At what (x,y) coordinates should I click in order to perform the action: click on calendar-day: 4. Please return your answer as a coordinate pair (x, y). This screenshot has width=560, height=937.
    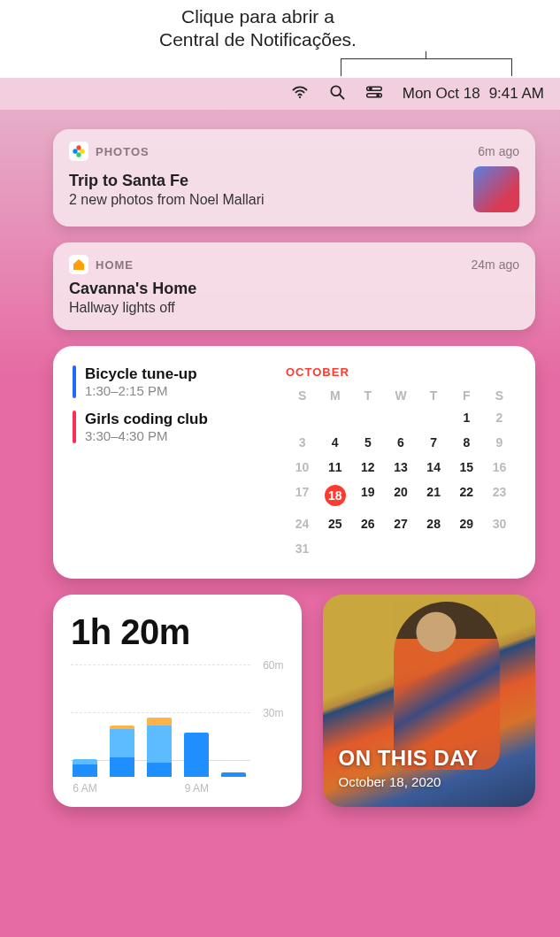
    Looking at the image, I should click on (334, 442).